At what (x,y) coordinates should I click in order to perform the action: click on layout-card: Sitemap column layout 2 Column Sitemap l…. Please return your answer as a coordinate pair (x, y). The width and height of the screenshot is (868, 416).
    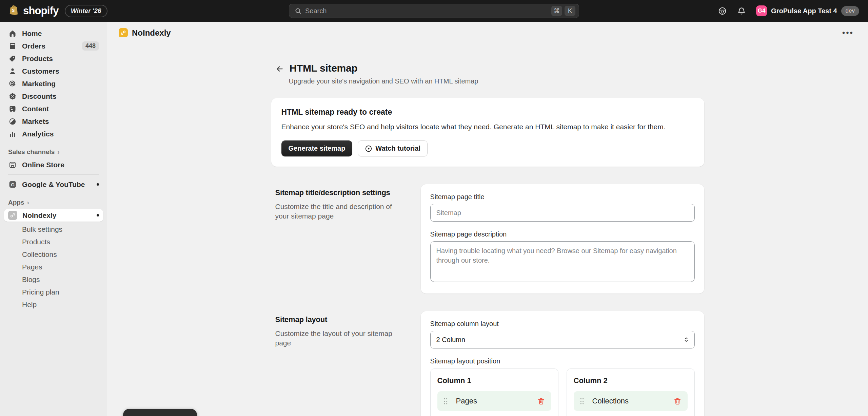
    Looking at the image, I should click on (563, 364).